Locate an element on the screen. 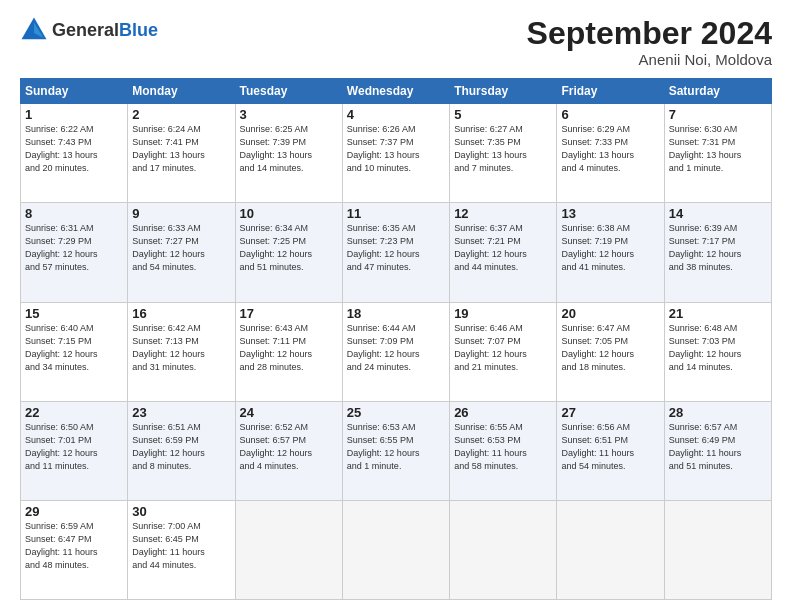 This screenshot has height=612, width=792. col-tuesday: Tuesday is located at coordinates (288, 92).